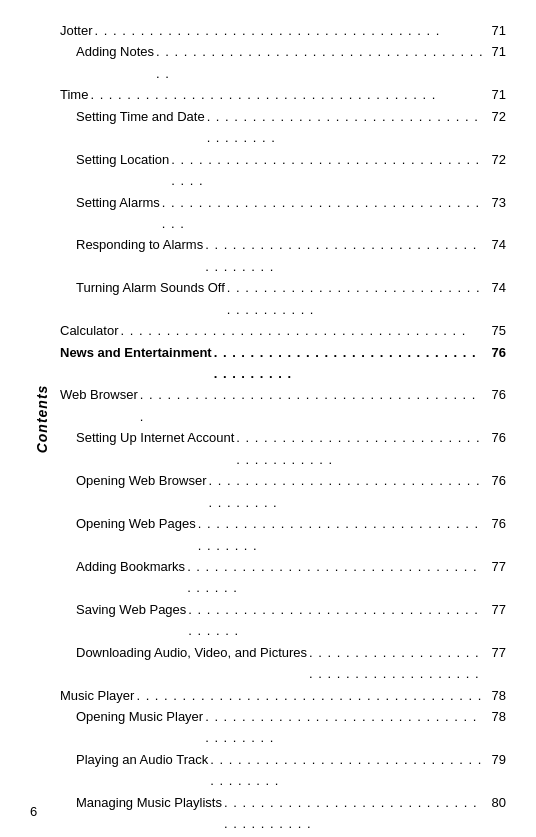 The height and width of the screenshot is (837, 536). I want to click on entry-page: 79, so click(496, 760).